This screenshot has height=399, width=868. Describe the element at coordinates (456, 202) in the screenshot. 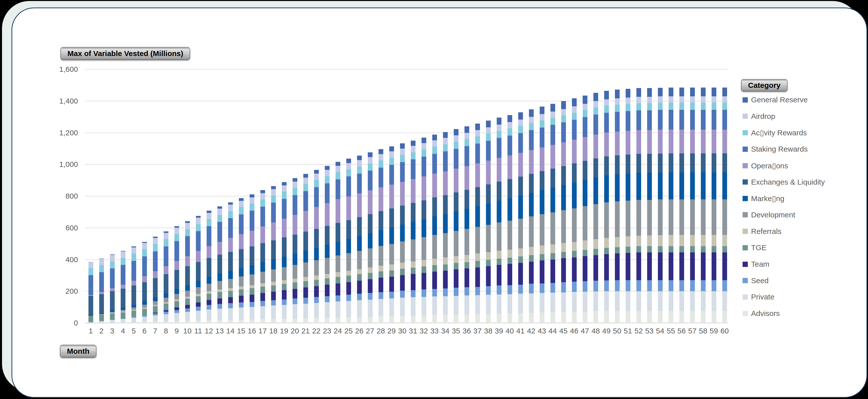

I see `segment-exchanges-&-liquidity-month-35` at that location.